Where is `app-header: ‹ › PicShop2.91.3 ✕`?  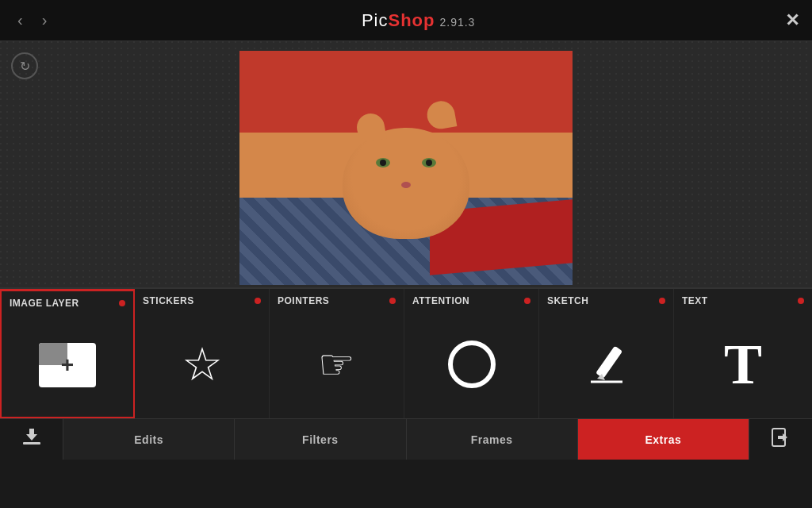 app-header: ‹ › PicShop2.91.3 ✕ is located at coordinates (406, 21).